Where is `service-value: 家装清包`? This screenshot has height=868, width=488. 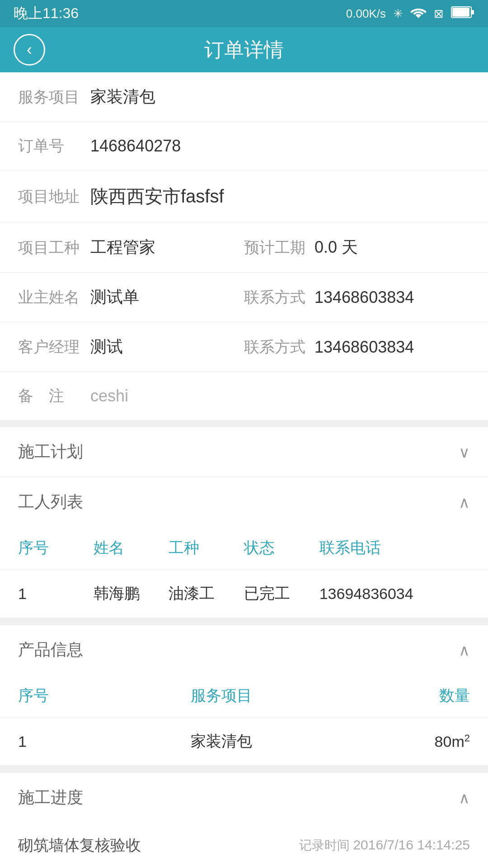 service-value: 家装清包 is located at coordinates (123, 97).